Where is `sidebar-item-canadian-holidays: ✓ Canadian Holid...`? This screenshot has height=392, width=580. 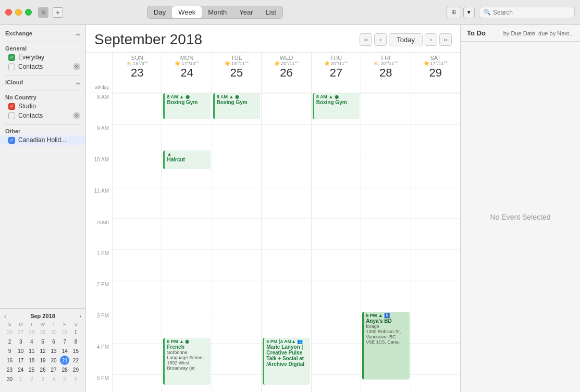 sidebar-item-canadian-holidays: ✓ Canadian Holid... is located at coordinates (43, 140).